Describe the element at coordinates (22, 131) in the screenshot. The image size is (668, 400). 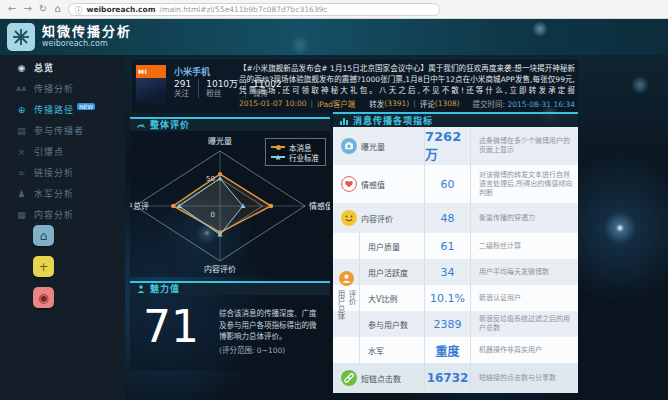
I see `participants-icon: ▤` at that location.